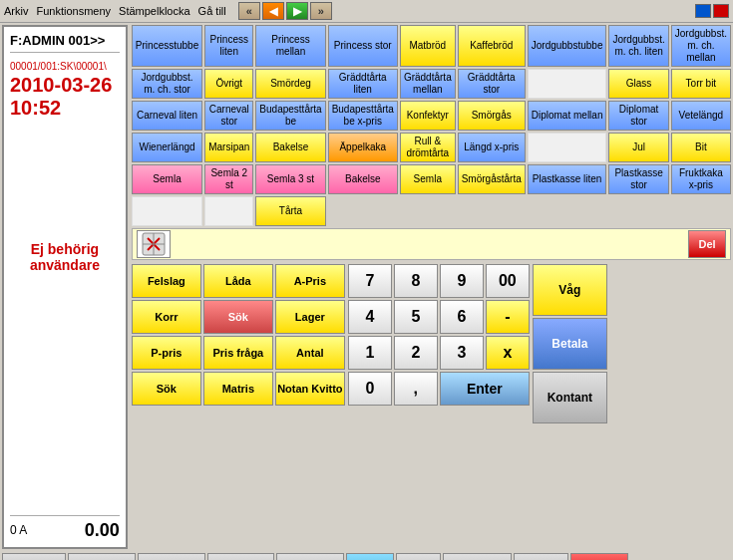 This screenshot has width=733, height=560. What do you see at coordinates (363, 179) in the screenshot?
I see `product-btn-39: Bakelse` at bounding box center [363, 179].